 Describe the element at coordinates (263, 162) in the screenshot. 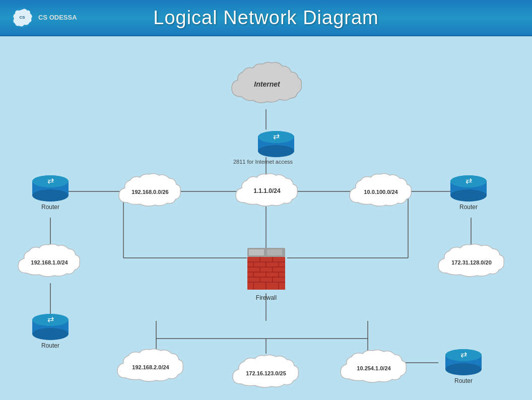

I see `router-top-label: 2811 for Internet access` at that location.